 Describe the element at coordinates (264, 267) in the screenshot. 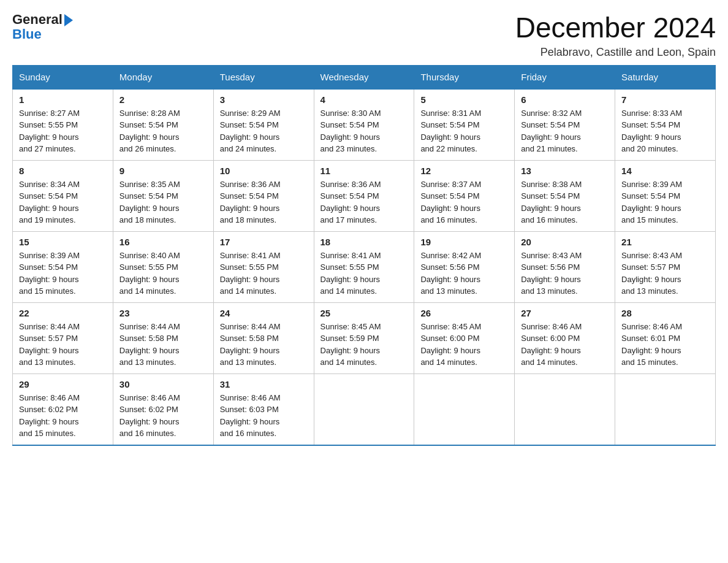

I see `calendar-cell: 17Sunrise: 8:41 AMSunset: 5:55 PMDayligh…` at that location.